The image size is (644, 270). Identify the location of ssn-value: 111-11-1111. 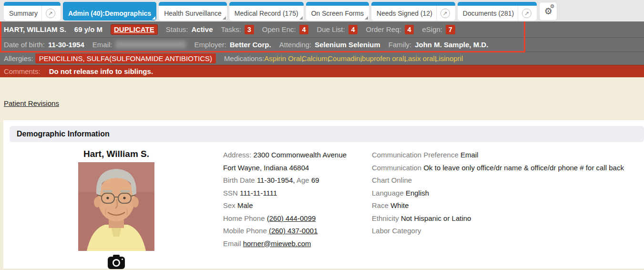
(258, 193).